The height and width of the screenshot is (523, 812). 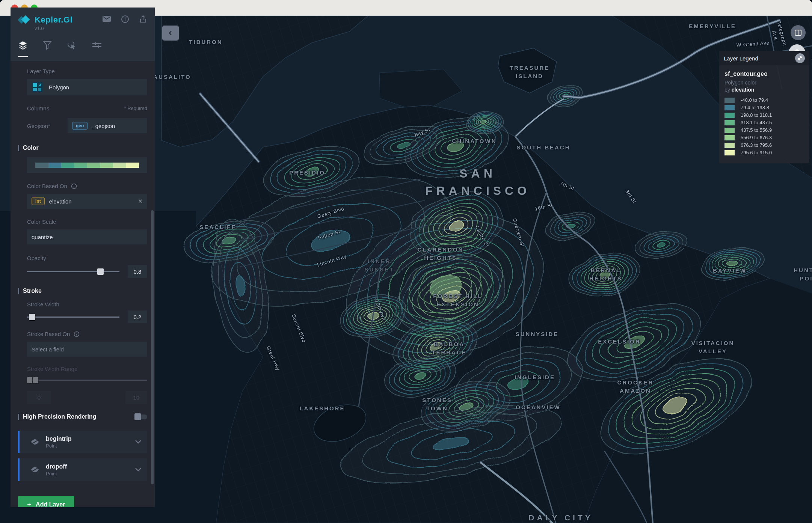 I want to click on legend-toggle-button, so click(x=800, y=58).